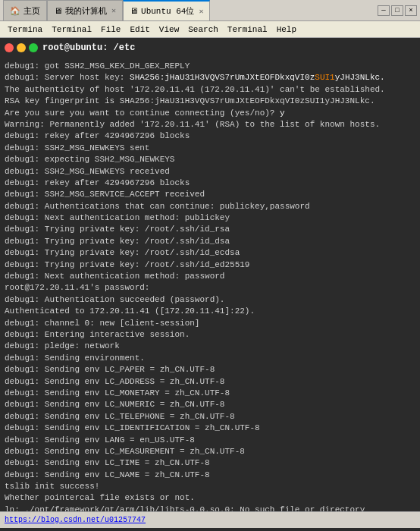 The width and height of the screenshot is (420, 531). I want to click on line-19: debug1: Next authentication method: pass…, so click(210, 276).